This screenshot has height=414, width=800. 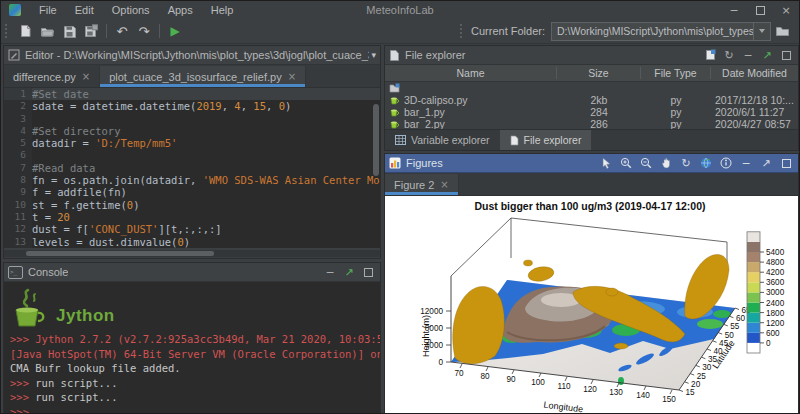 What do you see at coordinates (203, 76) in the screenshot?
I see `tab-plot-cuace-3d-isosurface-relief-py: plot_cuace_3d_isosurface_relief.py ×` at bounding box center [203, 76].